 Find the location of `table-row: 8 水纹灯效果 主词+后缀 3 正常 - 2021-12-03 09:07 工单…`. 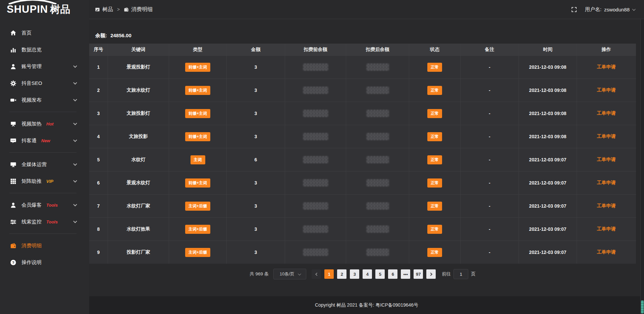

table-row: 8 水纹灯效果 主词+后缀 3 正常 - 2021-12-03 09:07 工单… is located at coordinates (363, 229).